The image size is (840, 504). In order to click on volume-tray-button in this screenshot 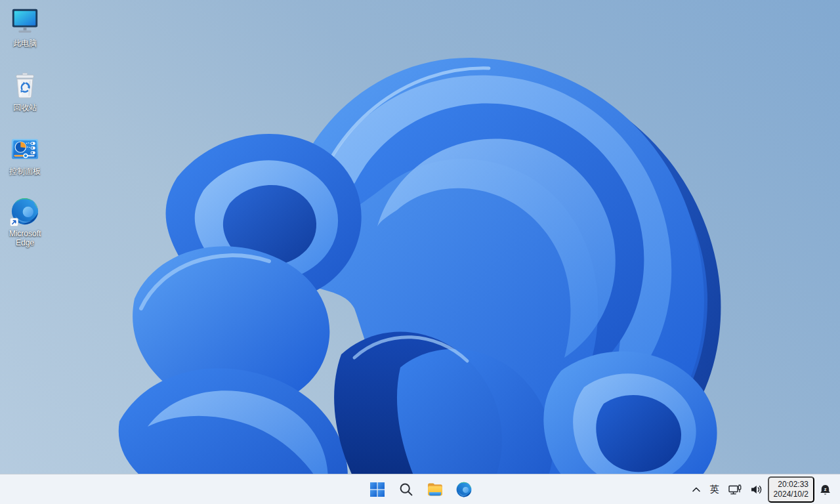, I will do `click(757, 490)`.